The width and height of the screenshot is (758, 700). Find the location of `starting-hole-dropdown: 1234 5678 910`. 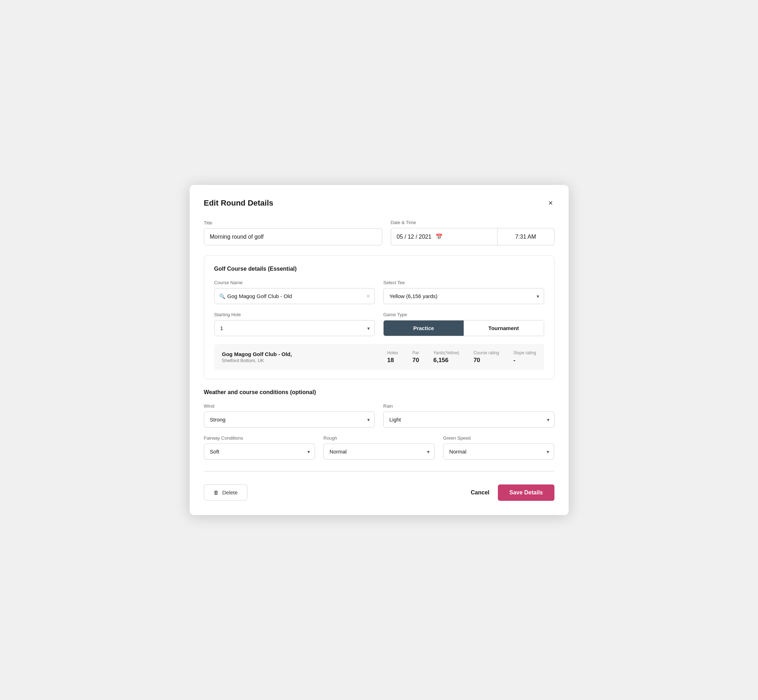

starting-hole-dropdown: 1234 5678 910 is located at coordinates (295, 328).